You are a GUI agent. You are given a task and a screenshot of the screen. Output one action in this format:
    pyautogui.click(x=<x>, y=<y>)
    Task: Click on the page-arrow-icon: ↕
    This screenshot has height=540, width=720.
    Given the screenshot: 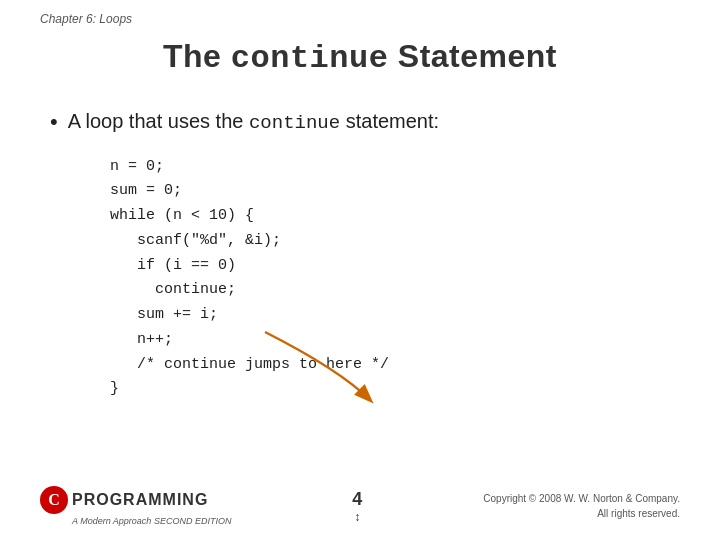 What is the action you would take?
    pyautogui.click(x=357, y=517)
    